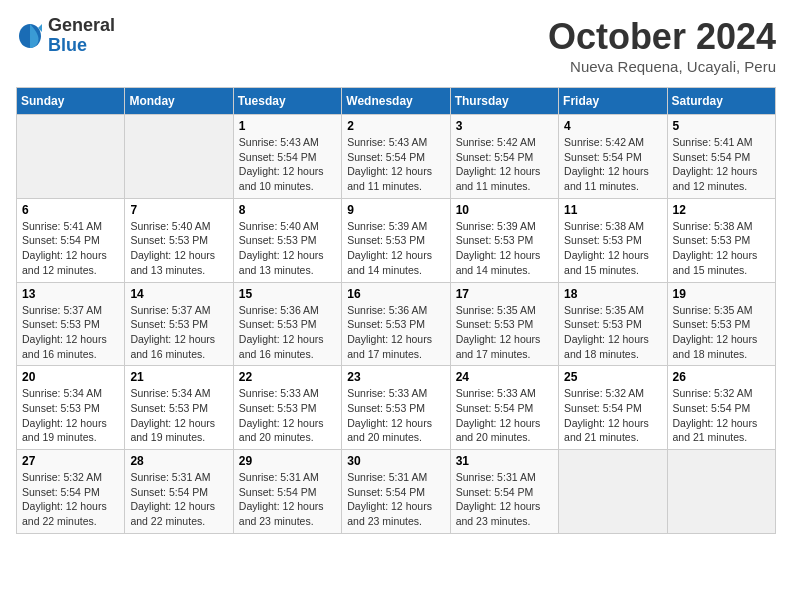 The width and height of the screenshot is (792, 612). What do you see at coordinates (396, 248) in the screenshot?
I see `day-info: Sunrise: 5:39 AM Sunset: 5:53 PM Dayligh…` at bounding box center [396, 248].